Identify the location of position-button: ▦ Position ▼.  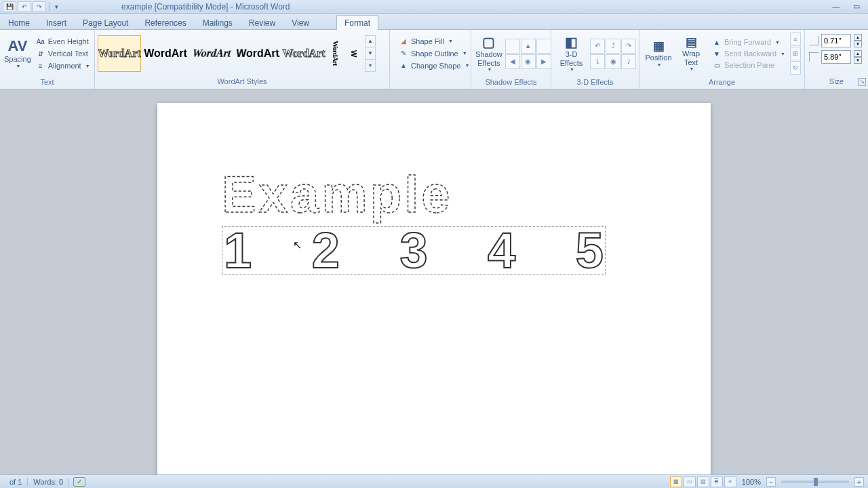
(658, 54).